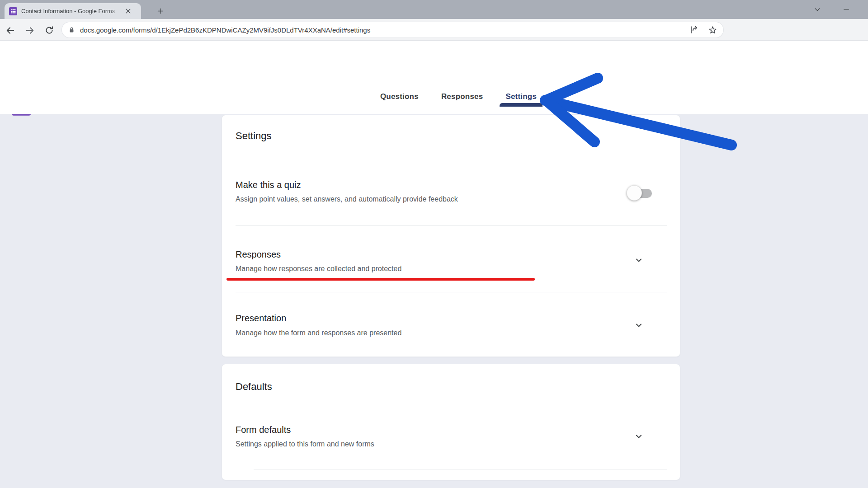  What do you see at coordinates (347, 199) in the screenshot?
I see `make-quiz-subtitle: Assign point values, set answers, and au…` at bounding box center [347, 199].